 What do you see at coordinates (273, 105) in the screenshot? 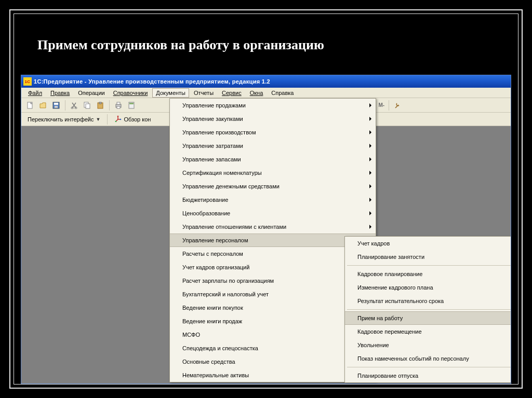
I see `documents-menu-item: Управление продажами` at bounding box center [273, 105].